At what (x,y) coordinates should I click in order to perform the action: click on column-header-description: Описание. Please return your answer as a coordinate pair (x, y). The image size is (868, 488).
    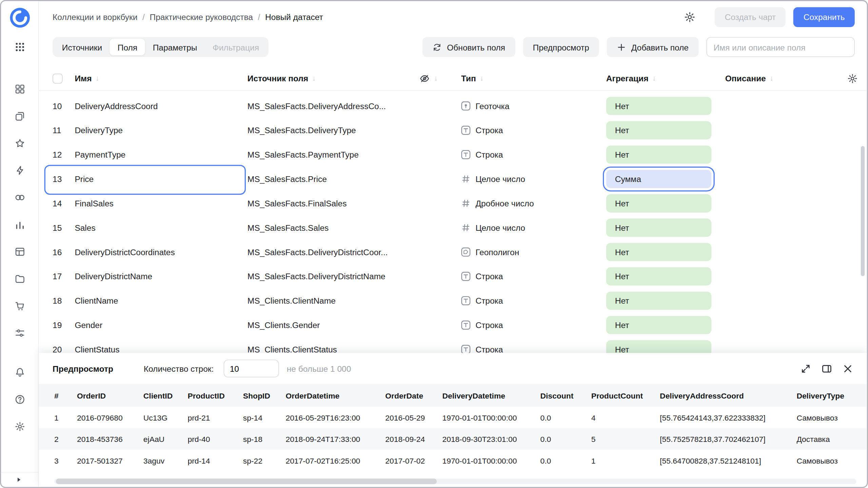
    Looking at the image, I should click on (746, 78).